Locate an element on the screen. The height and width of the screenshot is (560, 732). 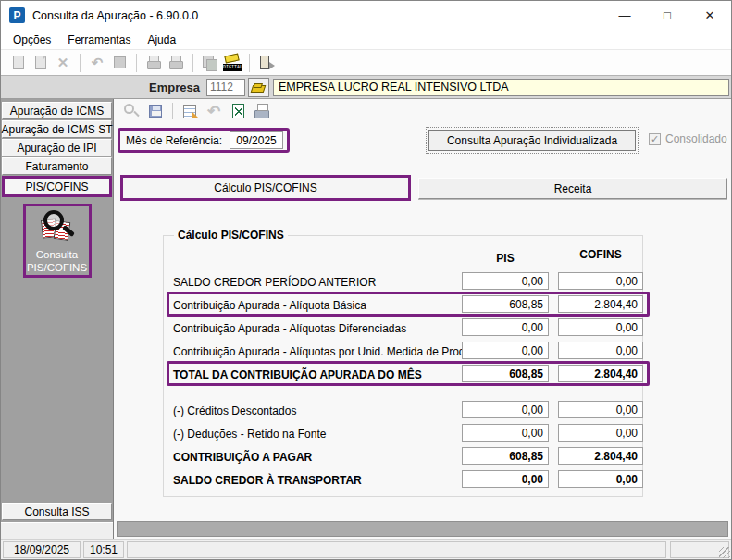
new-document-icon is located at coordinates (19, 63).